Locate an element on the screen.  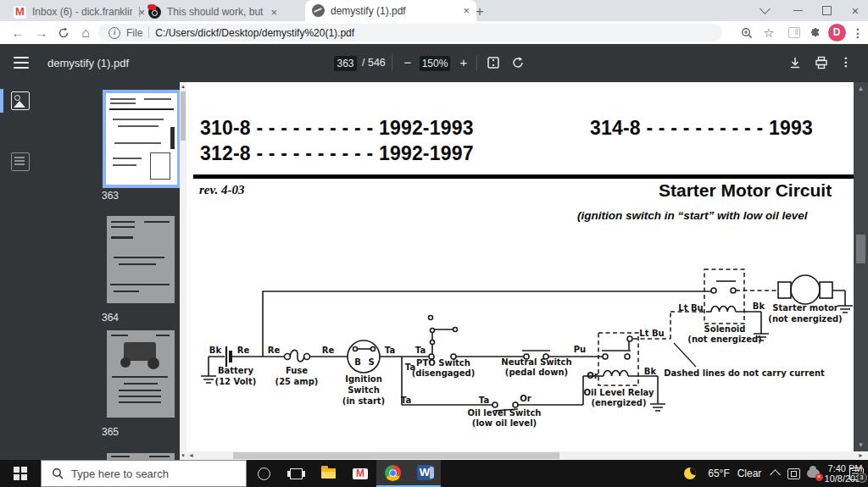
back-icon: ← is located at coordinates (18, 32).